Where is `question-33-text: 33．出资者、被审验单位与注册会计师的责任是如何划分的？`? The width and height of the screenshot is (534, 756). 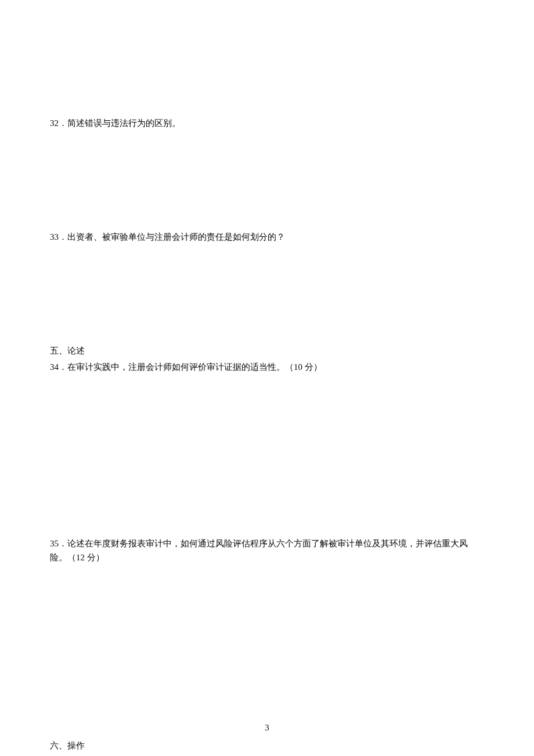
question-33-text: 33．出资者、被审验单位与注册会计师的责任是如何划分的？ is located at coordinates (267, 237).